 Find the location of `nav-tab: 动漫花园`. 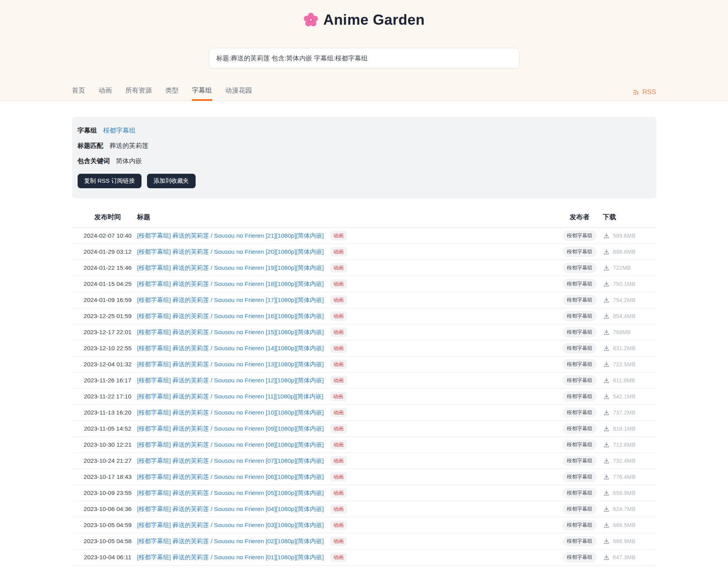

nav-tab: 动漫花园 is located at coordinates (239, 94).